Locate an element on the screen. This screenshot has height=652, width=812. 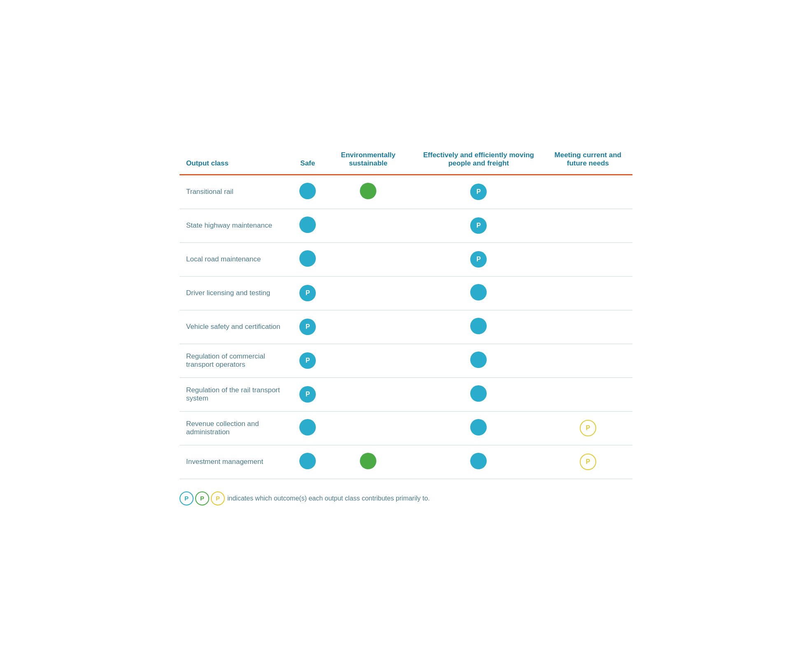
legend-circle-green-p: P is located at coordinates (202, 498).